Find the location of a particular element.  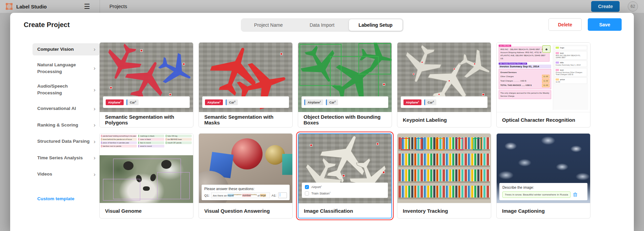

vqa-prompt: Please answer these questions: is located at coordinates (246, 189).